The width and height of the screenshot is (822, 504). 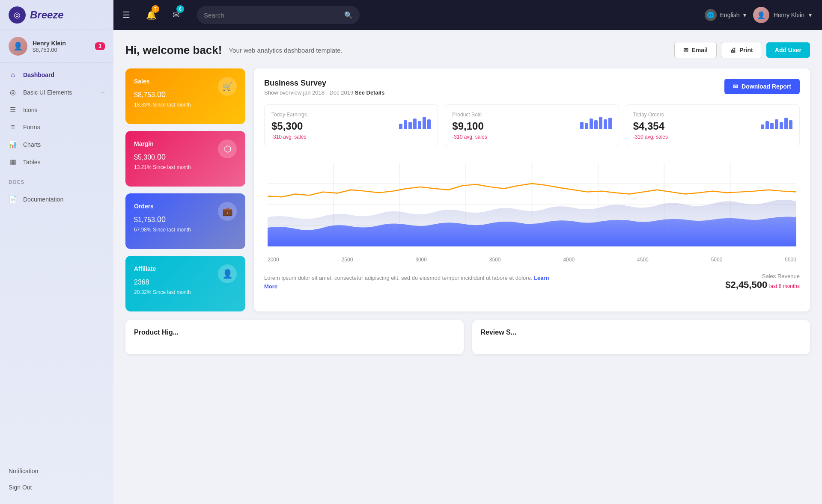 What do you see at coordinates (57, 75) in the screenshot?
I see `sidebar-item-dashboard: ⌂ Dashboard` at bounding box center [57, 75].